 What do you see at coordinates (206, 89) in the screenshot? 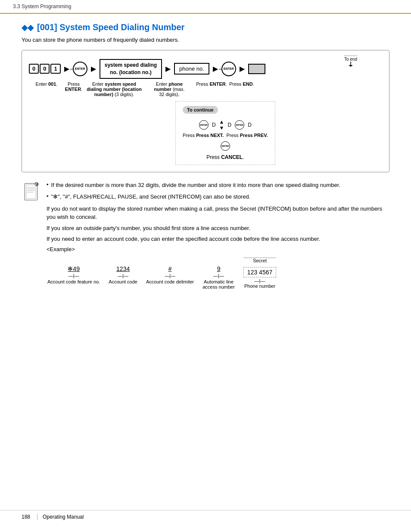
I see `flow-labels-row: Enter 001. Press ENTER. Enter system spe…` at bounding box center [206, 89].